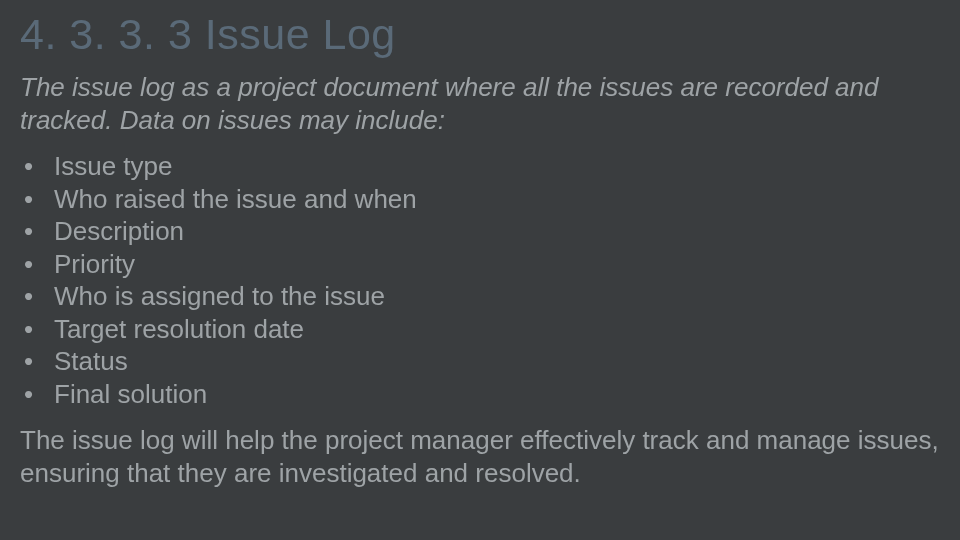  I want to click on list-item-label: Priority, so click(94, 264).